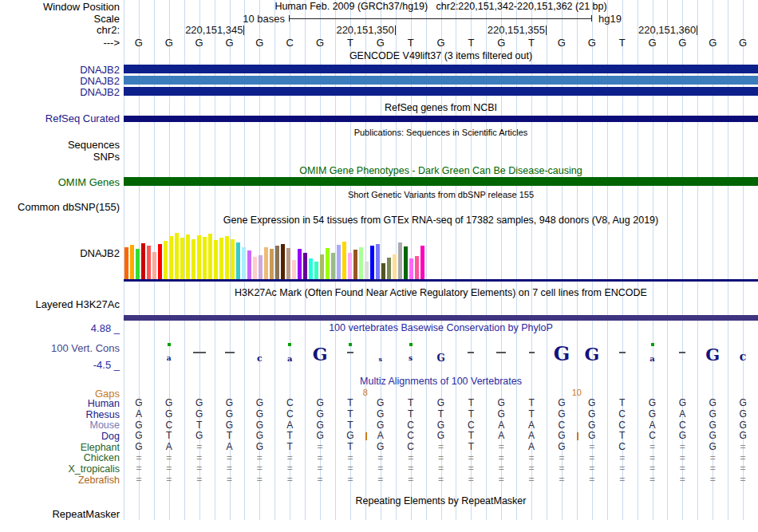 The image size is (758, 532). I want to click on gtex-gene-label: DNAJB2, so click(60, 254).